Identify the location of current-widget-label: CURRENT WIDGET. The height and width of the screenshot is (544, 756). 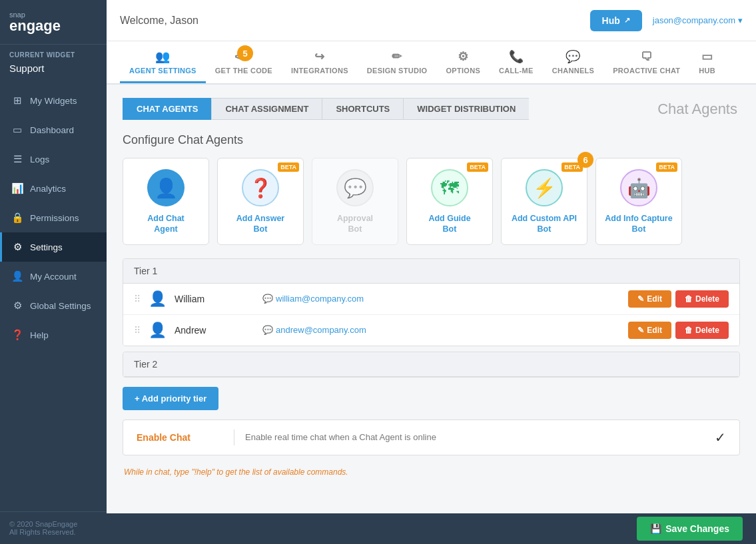
(53, 53).